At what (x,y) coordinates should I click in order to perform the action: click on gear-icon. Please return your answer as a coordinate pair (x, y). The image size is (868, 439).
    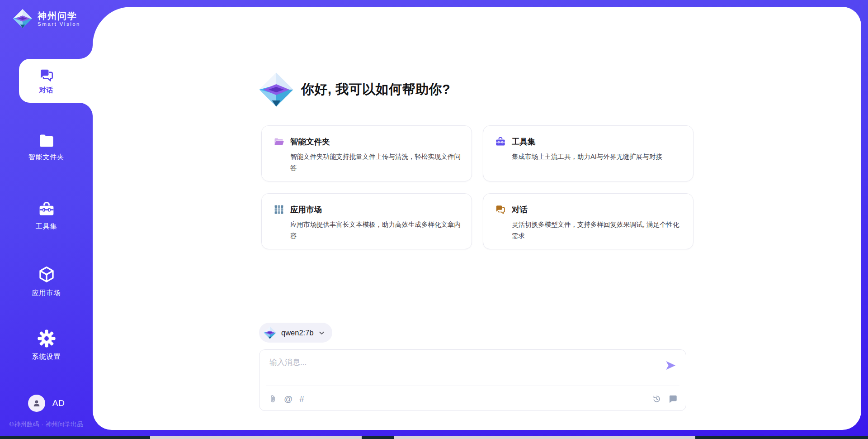
    Looking at the image, I should click on (47, 339).